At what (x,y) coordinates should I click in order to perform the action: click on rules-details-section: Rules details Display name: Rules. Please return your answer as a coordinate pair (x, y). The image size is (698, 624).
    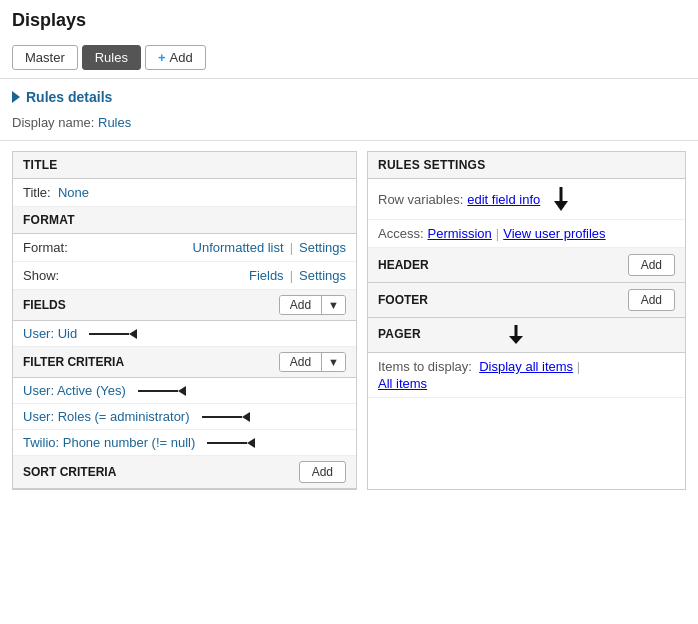
    Looking at the image, I should click on (349, 110).